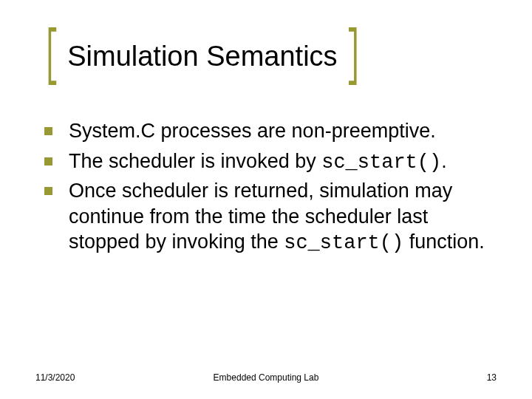  What do you see at coordinates (253, 131) in the screenshot?
I see `bullet-pre: System.C processes are non-preemptive.` at bounding box center [253, 131].